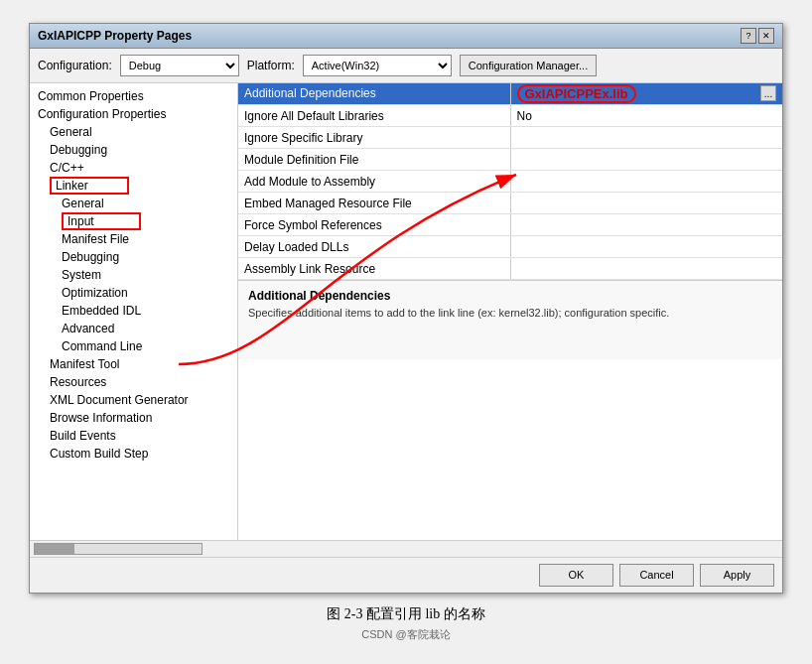 The height and width of the screenshot is (664, 812). What do you see at coordinates (133, 436) in the screenshot?
I see `tree-item-build-events: Build Events` at bounding box center [133, 436].